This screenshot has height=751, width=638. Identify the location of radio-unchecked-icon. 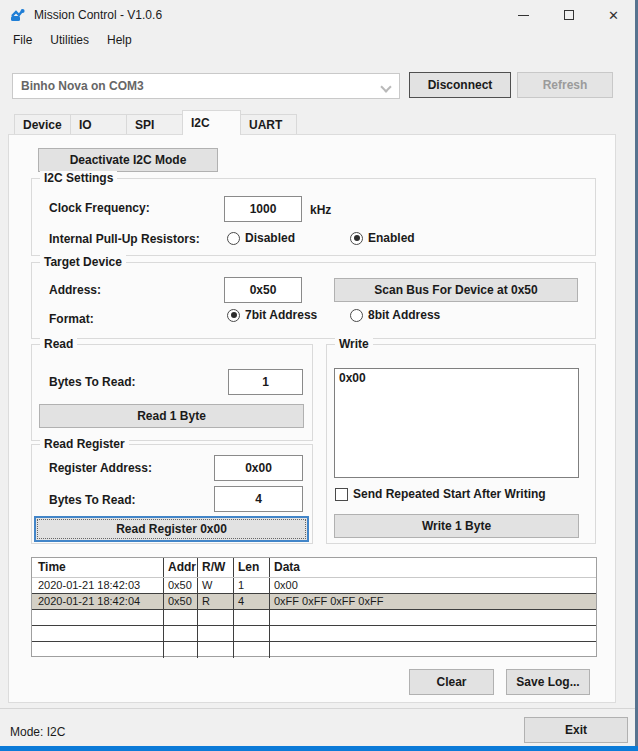
(356, 316).